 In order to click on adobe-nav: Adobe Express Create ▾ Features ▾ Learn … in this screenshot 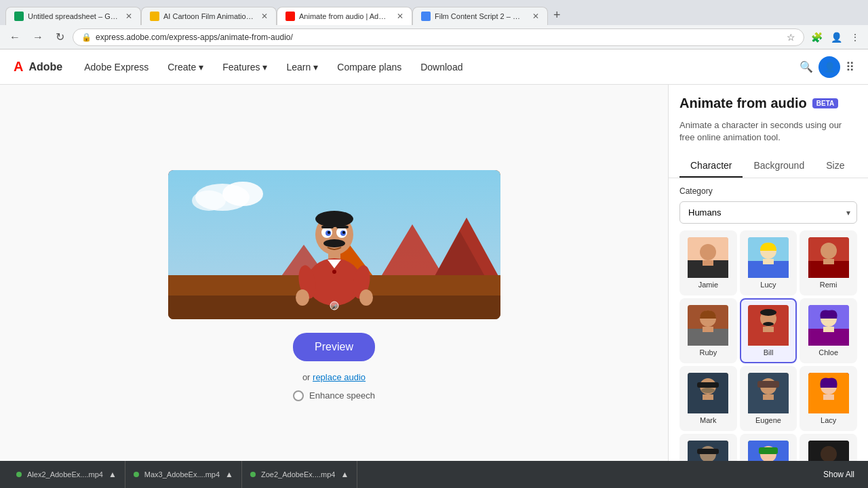, I will do `click(438, 67)`.